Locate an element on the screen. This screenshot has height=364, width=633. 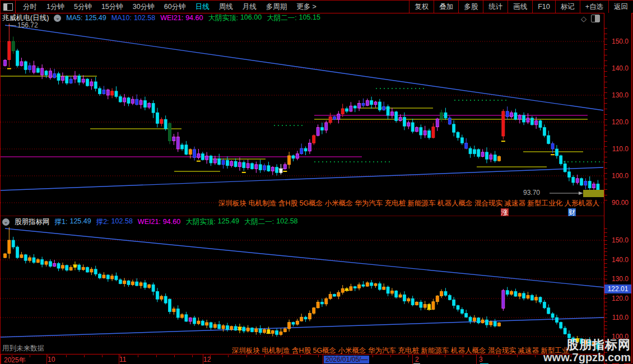
indicator-pane-header: ⌄ 股朋指标网 撑1:125.49 撑2:102.58 WEI21:94.60 … is located at coordinates (150, 222).